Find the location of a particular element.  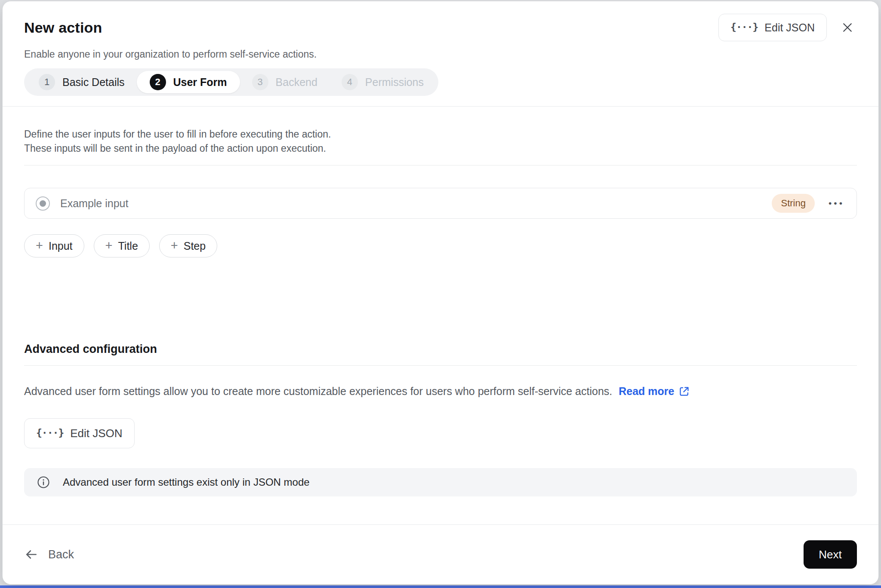

add-step-button: + Step is located at coordinates (188, 246).